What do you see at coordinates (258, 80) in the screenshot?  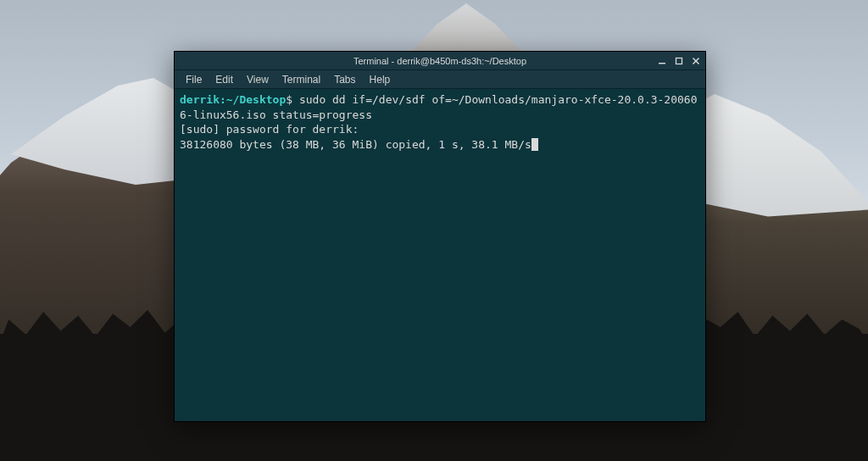 I see `menu-view: View` at bounding box center [258, 80].